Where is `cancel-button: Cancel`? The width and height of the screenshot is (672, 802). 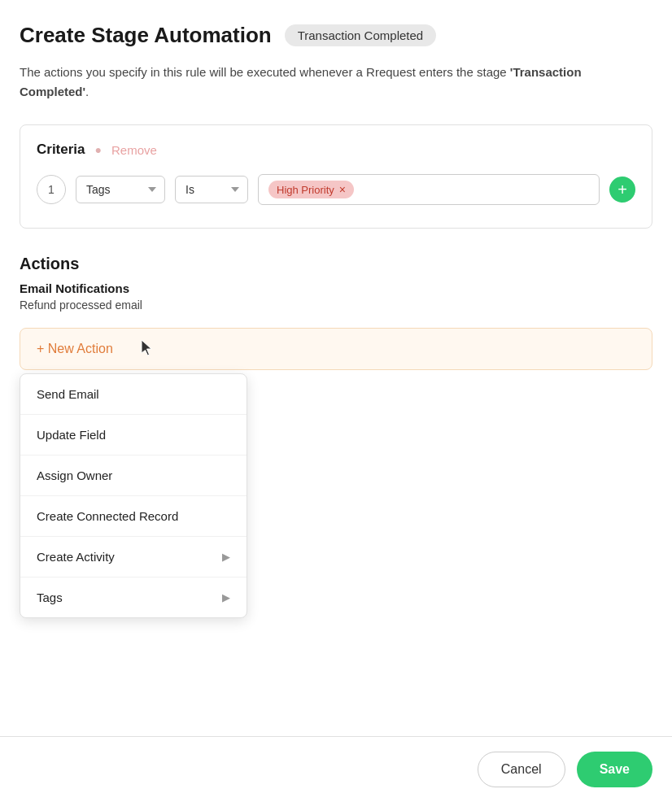 cancel-button: Cancel is located at coordinates (521, 769).